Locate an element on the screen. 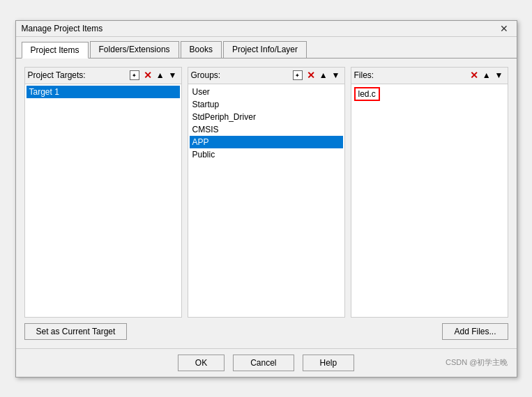 The width and height of the screenshot is (532, 397). help-button: Help is located at coordinates (329, 363).